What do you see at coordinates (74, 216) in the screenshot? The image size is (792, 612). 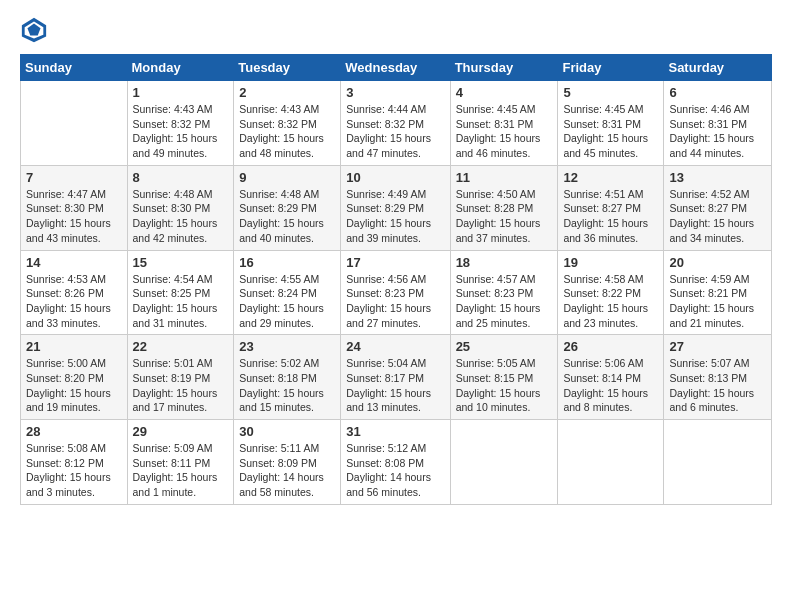 I see `day-info: Sunrise: 4:47 AMSunset: 8:30 PMDaylight:…` at bounding box center [74, 216].